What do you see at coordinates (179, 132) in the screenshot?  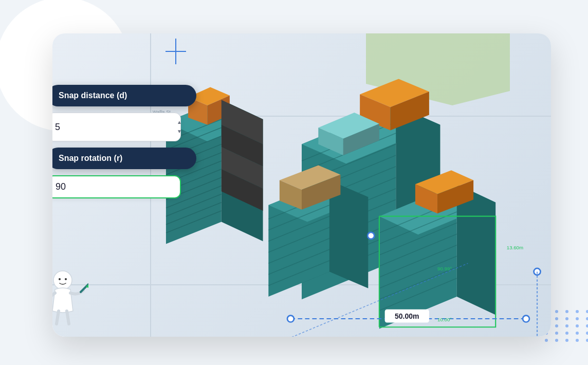 I see `snap-distance-decrement: ▼` at bounding box center [179, 132].